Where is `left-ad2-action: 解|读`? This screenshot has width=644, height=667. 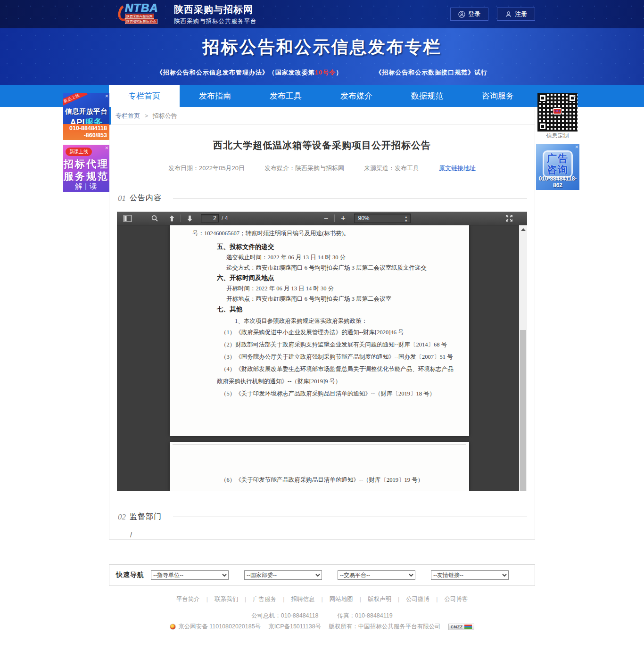 left-ad2-action: 解|读 is located at coordinates (86, 187).